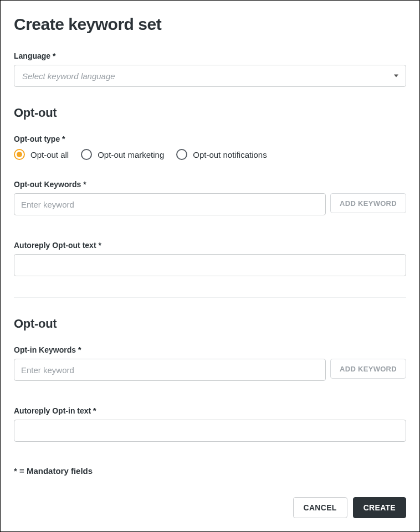 This screenshot has height=532, width=420. Describe the element at coordinates (210, 56) in the screenshot. I see `language-label: Language *` at that location.